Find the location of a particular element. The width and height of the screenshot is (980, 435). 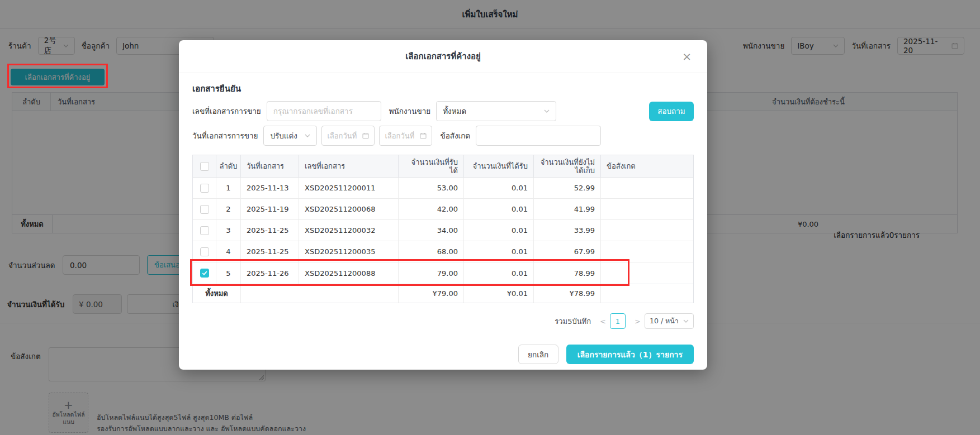

pagination-total-text: รวม5บันทึก is located at coordinates (572, 322).